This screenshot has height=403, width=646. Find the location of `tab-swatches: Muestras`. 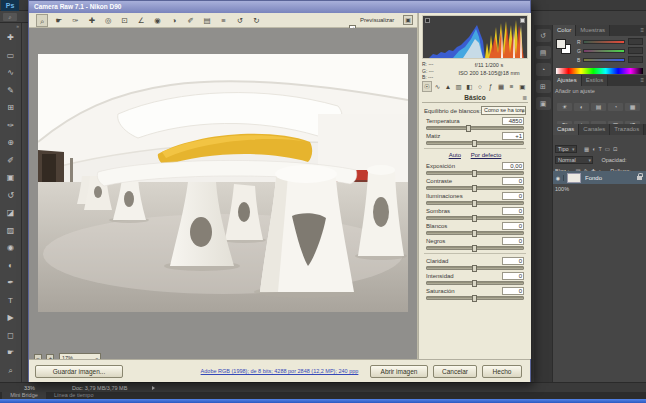

tab-swatches: Muestras is located at coordinates (593, 30).